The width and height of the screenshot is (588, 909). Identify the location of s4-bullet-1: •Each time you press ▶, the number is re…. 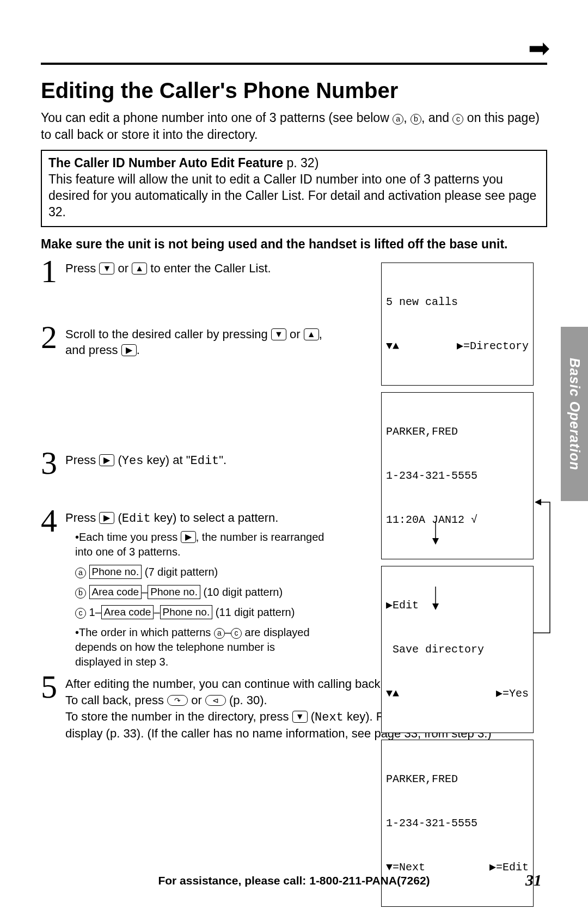
(209, 545).